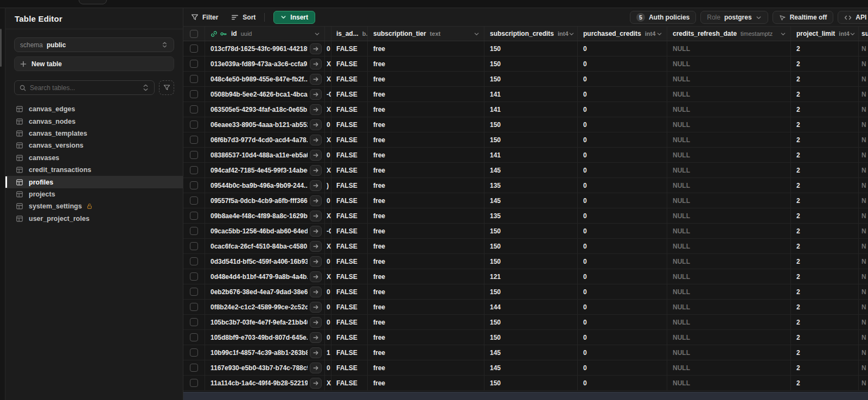 The image size is (868, 400). What do you see at coordinates (531, 34) in the screenshot?
I see `column-header-subscription-credits: subscription_credits int4` at bounding box center [531, 34].